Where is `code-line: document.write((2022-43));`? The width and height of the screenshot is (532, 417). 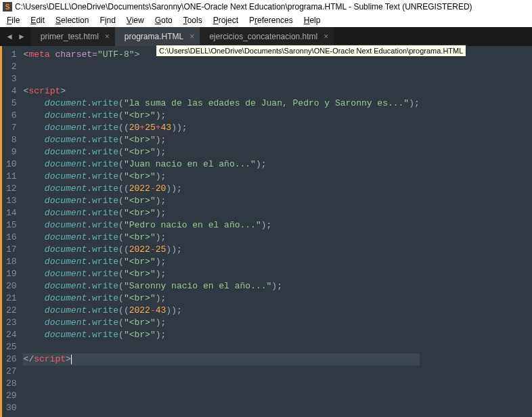 code-line: document.write((2022-43)); is located at coordinates (222, 311).